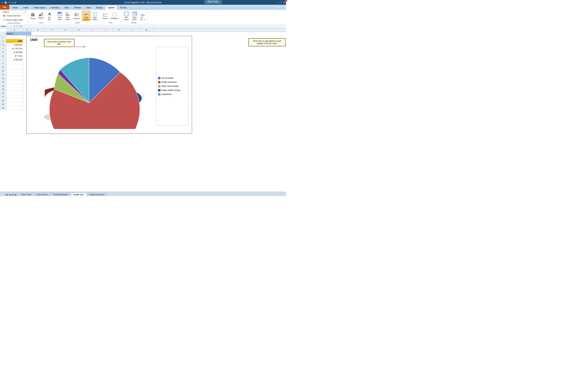 The image size is (572, 392). I want to click on tab-layout: Layout, so click(111, 7).